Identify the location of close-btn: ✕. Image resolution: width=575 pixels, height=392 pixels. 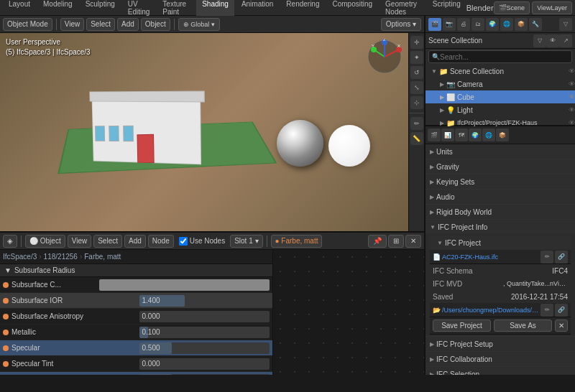
(413, 241).